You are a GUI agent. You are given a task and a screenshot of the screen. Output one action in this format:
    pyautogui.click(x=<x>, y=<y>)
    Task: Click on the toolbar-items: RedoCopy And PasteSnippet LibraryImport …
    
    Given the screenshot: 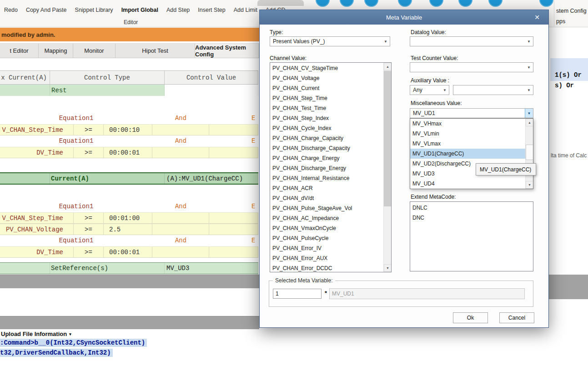 What is the action you would take?
    pyautogui.click(x=145, y=10)
    